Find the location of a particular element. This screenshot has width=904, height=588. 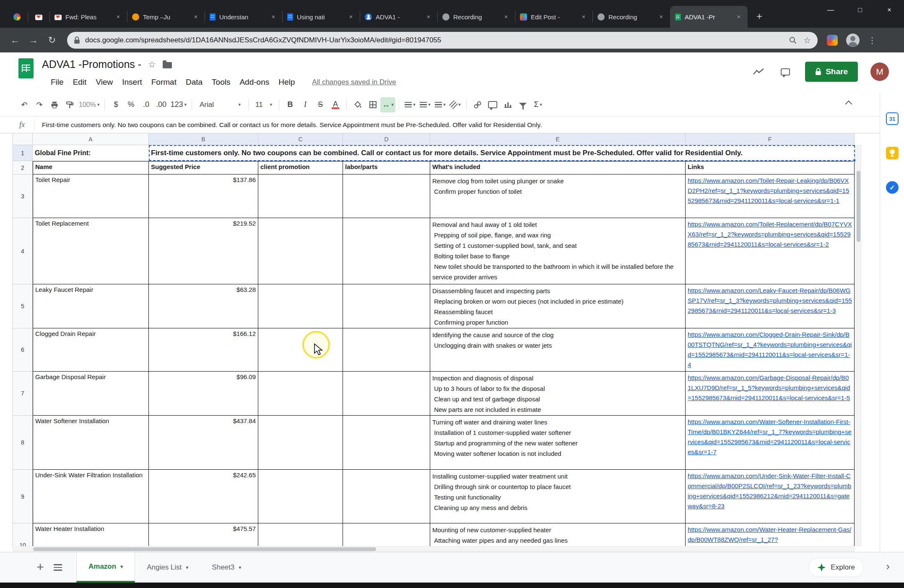

back-button: ← is located at coordinates (15, 40).